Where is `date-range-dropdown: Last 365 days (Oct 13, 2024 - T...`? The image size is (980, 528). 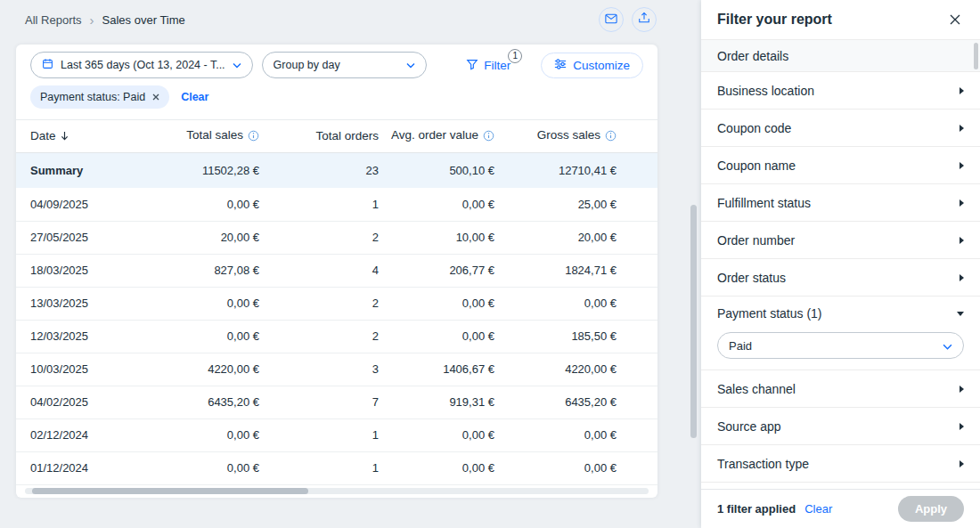
date-range-dropdown: Last 365 days (Oct 13, 2024 - T... is located at coordinates (142, 65).